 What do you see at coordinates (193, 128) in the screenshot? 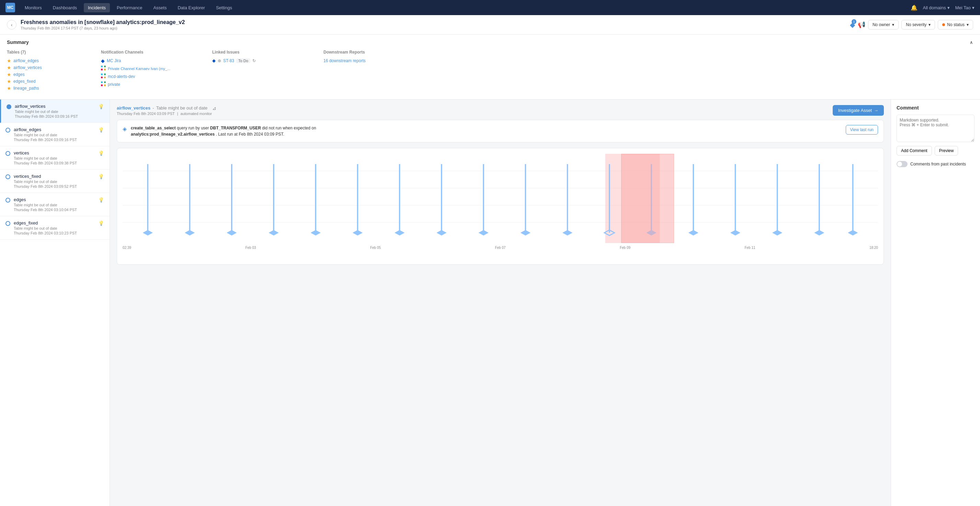
I see `alert-text-before: query run by user` at bounding box center [193, 128].